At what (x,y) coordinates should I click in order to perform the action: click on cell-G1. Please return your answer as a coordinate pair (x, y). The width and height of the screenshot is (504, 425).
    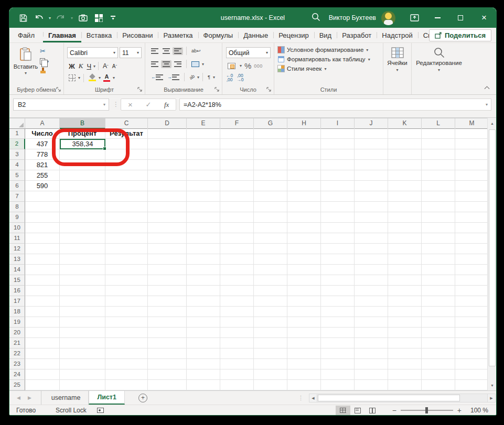
    Looking at the image, I should click on (271, 134).